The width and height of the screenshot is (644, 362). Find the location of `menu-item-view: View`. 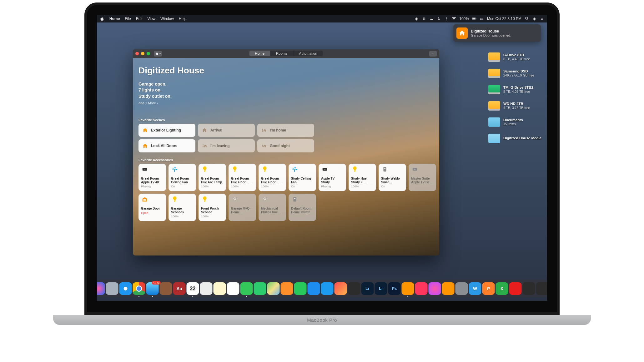

menu-item-view: View is located at coordinates (151, 19).